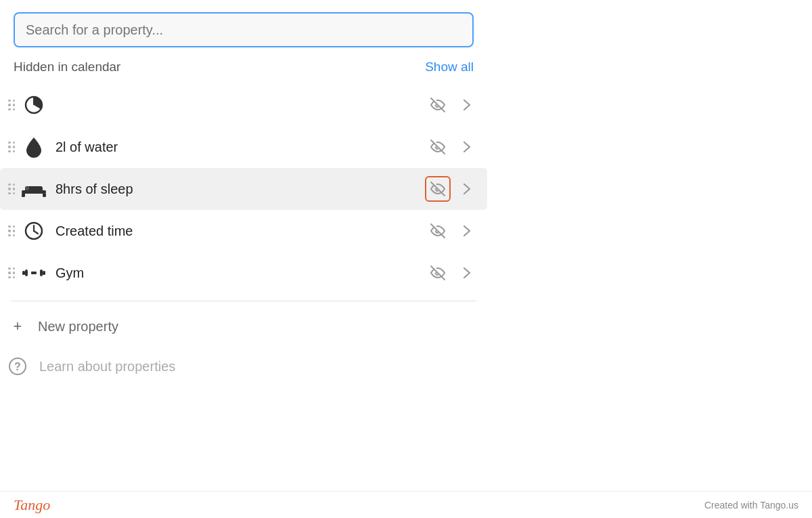 This screenshot has width=812, height=518. Describe the element at coordinates (78, 326) in the screenshot. I see `new-property-label: New property` at that location.